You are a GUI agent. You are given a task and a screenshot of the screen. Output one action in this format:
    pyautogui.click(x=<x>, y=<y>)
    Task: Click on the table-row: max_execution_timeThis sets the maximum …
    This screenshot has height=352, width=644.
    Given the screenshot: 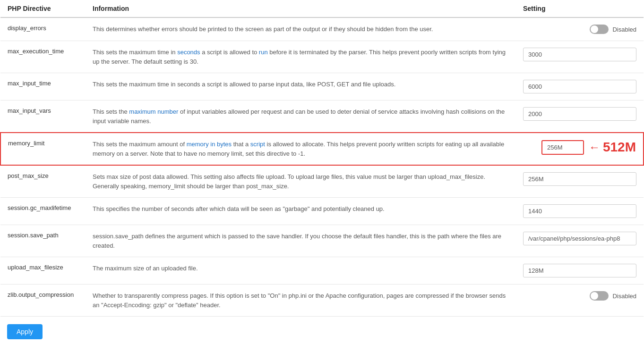 What is the action you would take?
    pyautogui.click(x=322, y=57)
    